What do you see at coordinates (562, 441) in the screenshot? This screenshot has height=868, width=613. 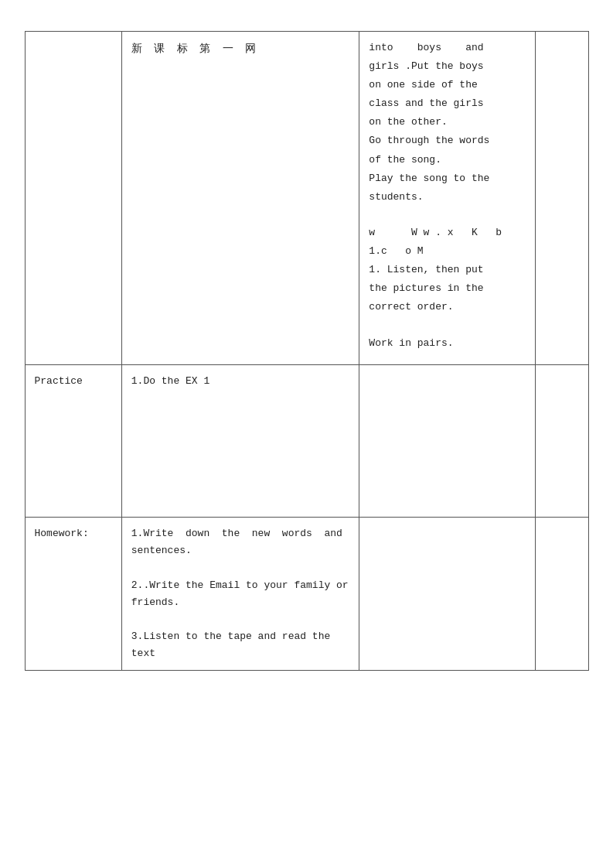 I see `extra-cell-practice` at bounding box center [562, 441].